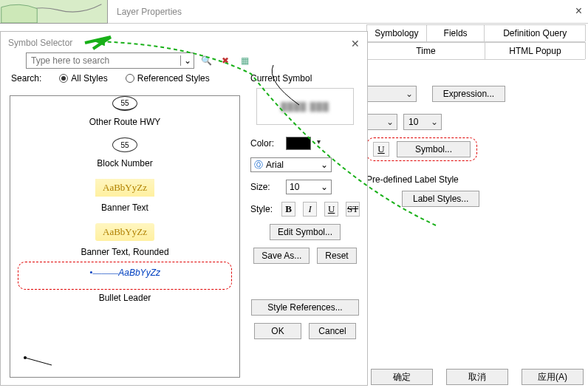 The image size is (588, 388). Describe the element at coordinates (288, 209) in the screenshot. I see `bold-toggle: B` at that location.